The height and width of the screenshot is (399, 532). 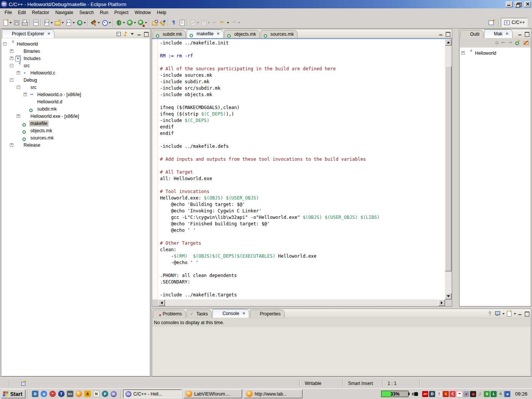 I want to click on start-button: Start, so click(x=13, y=394).